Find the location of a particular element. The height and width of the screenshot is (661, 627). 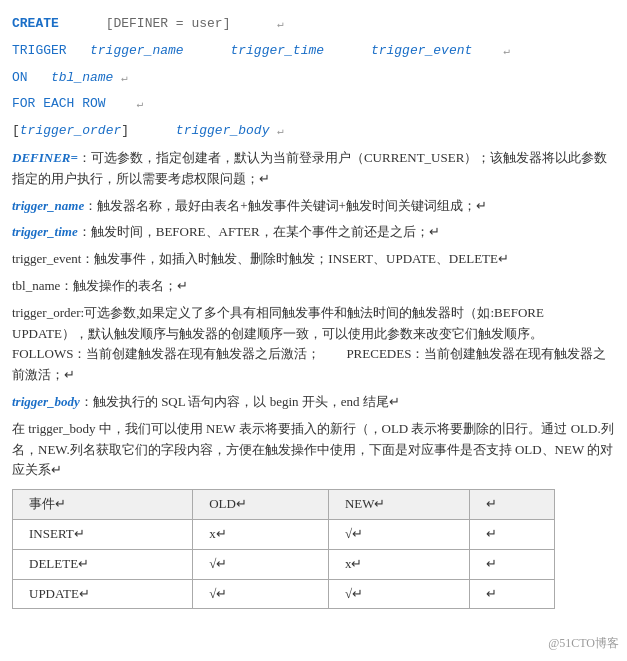

on-keyword: ON is located at coordinates (20, 78).